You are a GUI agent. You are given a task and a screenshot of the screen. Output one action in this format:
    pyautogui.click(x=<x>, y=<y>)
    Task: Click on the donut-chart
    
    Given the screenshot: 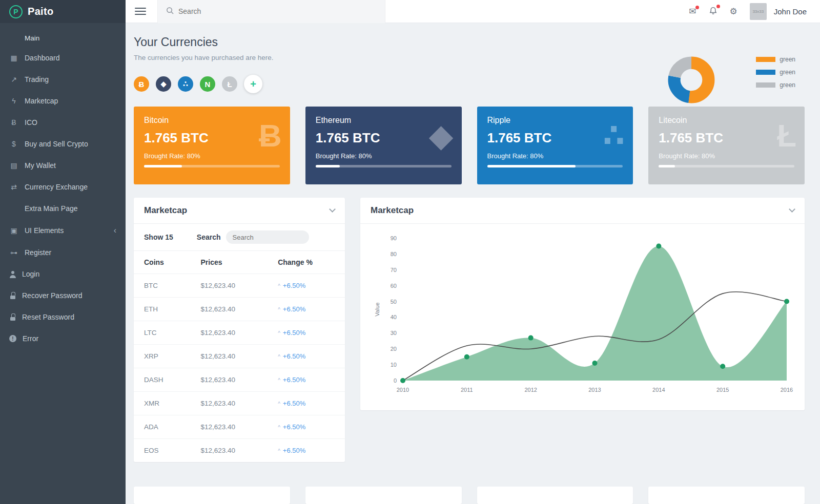 What is the action you would take?
    pyautogui.click(x=691, y=81)
    